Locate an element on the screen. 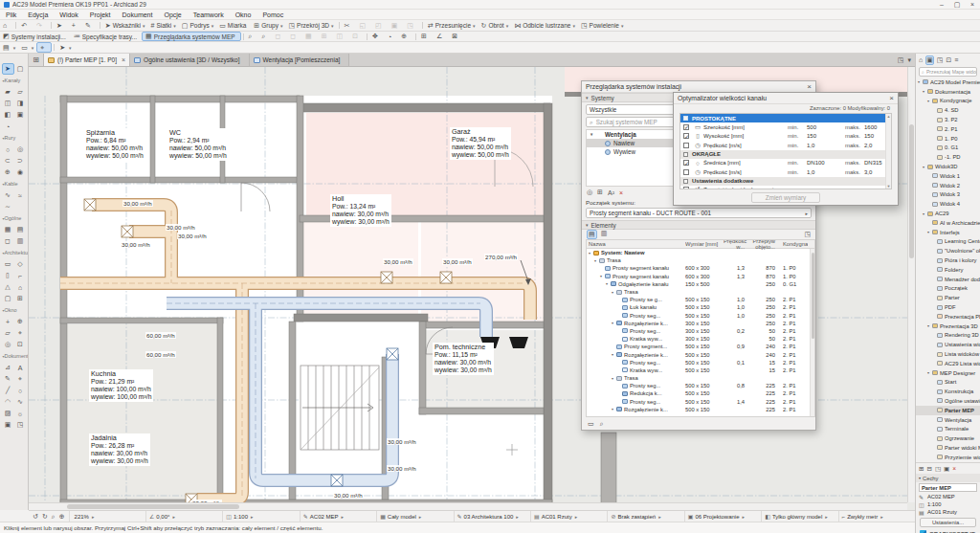 This screenshot has height=533, width=980. navigator-tree-item: Parter MEP is located at coordinates (947, 411).